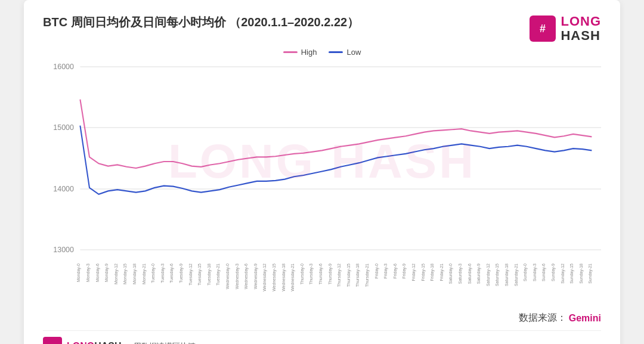 The width and height of the screenshot is (644, 344). What do you see at coordinates (63, 190) in the screenshot?
I see `svg-text: 14000` at bounding box center [63, 190].